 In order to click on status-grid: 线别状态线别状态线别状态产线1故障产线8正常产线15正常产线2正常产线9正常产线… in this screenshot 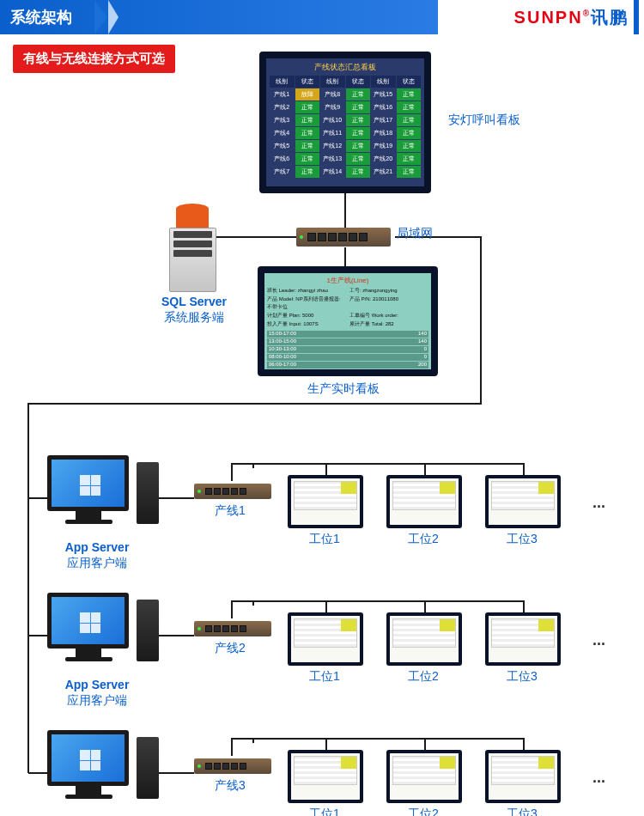, I will do `click(345, 127)`.